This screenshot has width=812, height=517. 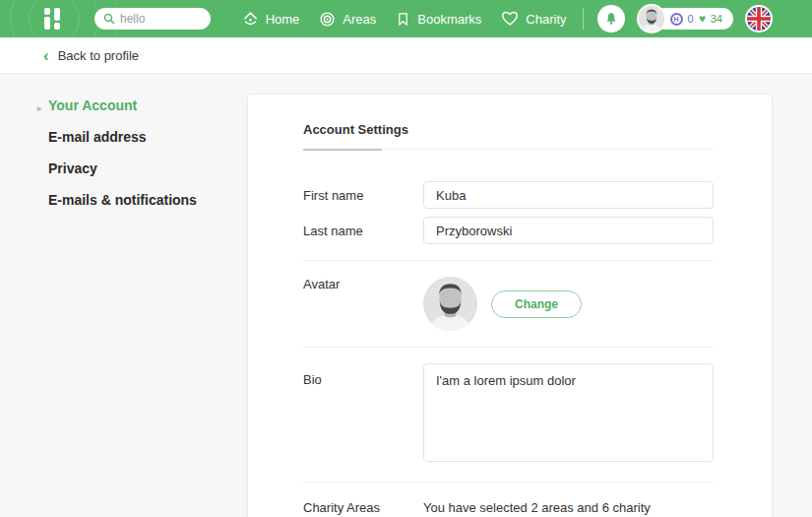 What do you see at coordinates (451, 303) in the screenshot?
I see `profile-avatar-image` at bounding box center [451, 303].